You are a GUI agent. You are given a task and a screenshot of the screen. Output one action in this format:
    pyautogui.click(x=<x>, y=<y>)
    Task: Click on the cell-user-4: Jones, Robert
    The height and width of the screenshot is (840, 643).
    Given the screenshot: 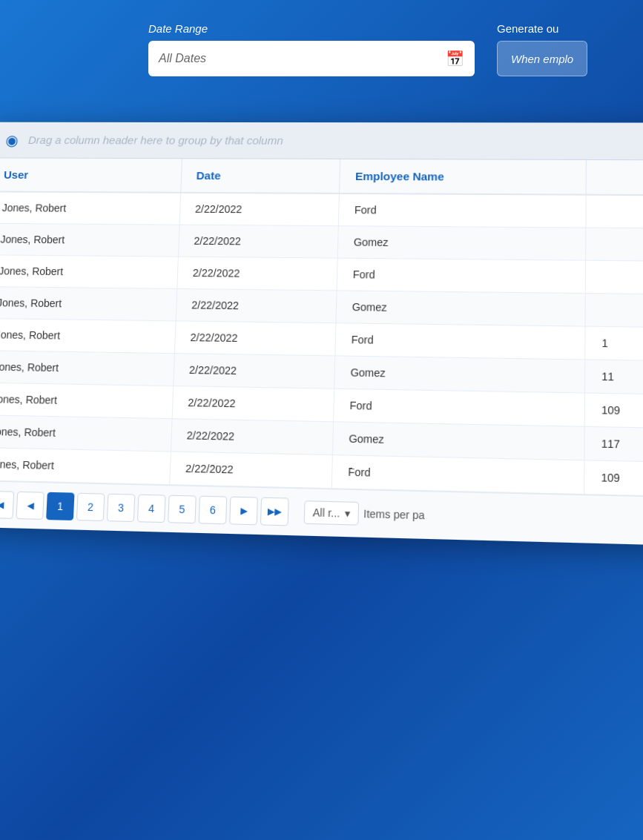 What is the action you would take?
    pyautogui.click(x=88, y=335)
    